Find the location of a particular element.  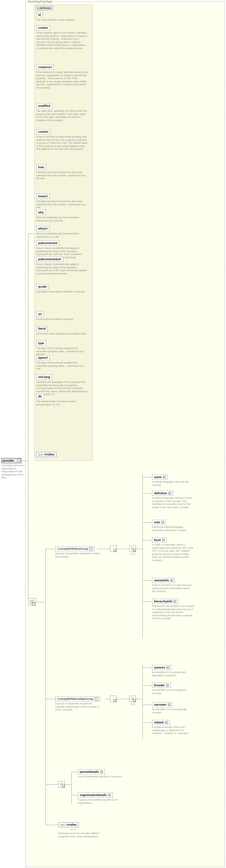

attr-name: why is located at coordinates (41, 212).